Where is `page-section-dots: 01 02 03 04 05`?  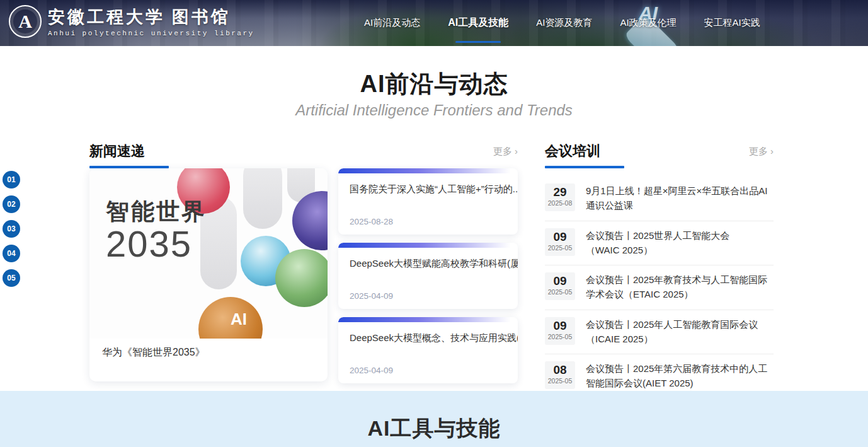
page-section-dots: 01 02 03 04 05 is located at coordinates (11, 229).